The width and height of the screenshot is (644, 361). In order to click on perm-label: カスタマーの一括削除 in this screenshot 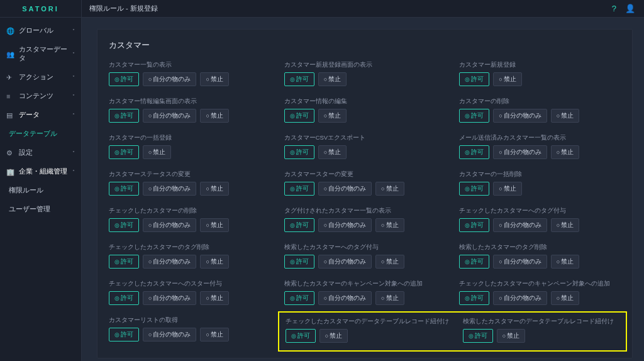, I will do `click(540, 175)`.